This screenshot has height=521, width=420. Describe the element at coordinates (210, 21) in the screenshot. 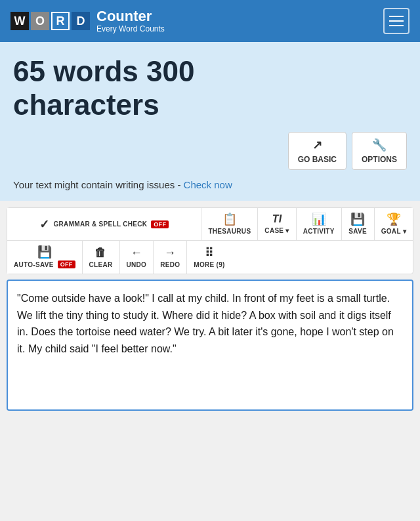

I see `app-header: W O R D Counter Every Word Counts` at that location.